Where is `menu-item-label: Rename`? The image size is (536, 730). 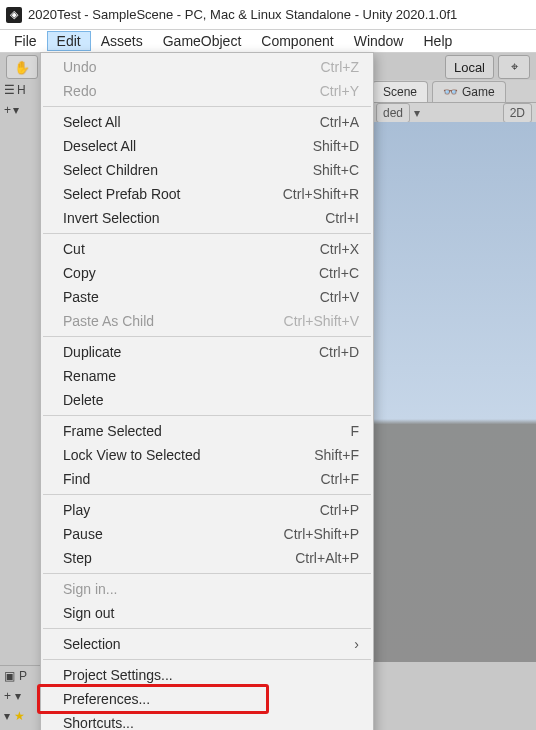 menu-item-label: Rename is located at coordinates (211, 376).